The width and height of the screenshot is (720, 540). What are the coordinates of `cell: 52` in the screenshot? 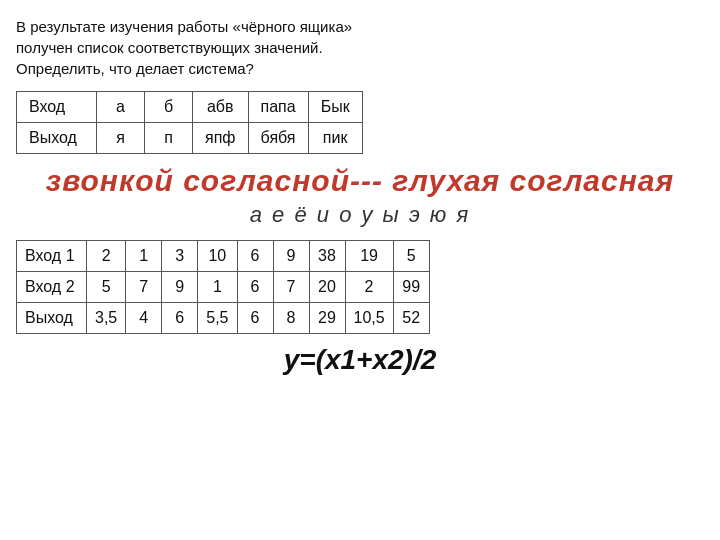 It's located at (411, 318).